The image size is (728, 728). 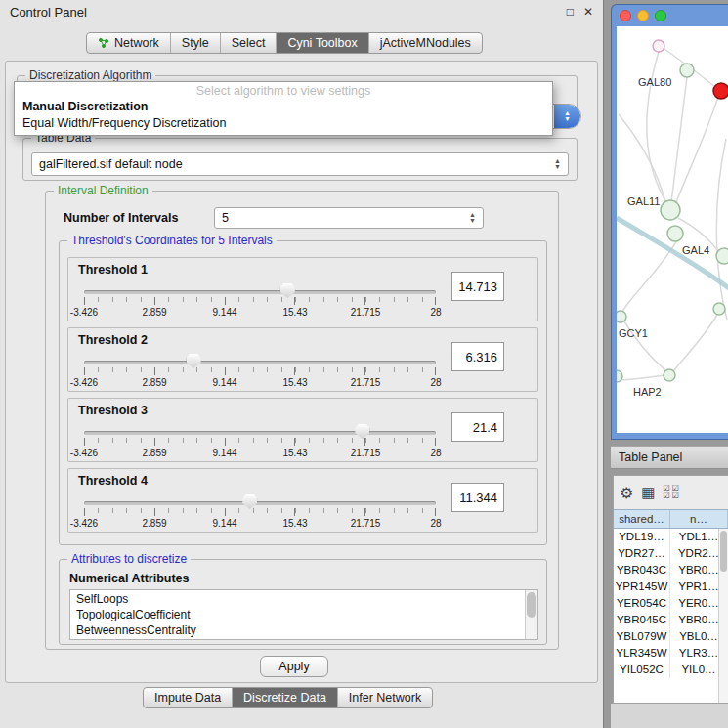 I want to click on tab-network: Network, so click(x=129, y=43).